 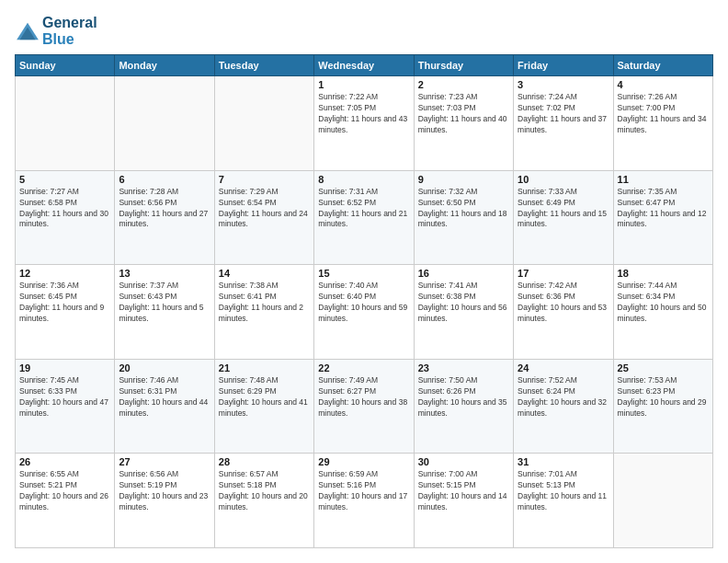 What do you see at coordinates (463, 114) in the screenshot?
I see `day-info: Sunrise: 7:23 AMSunset: 7:03 PMDaylight:…` at bounding box center [463, 114].